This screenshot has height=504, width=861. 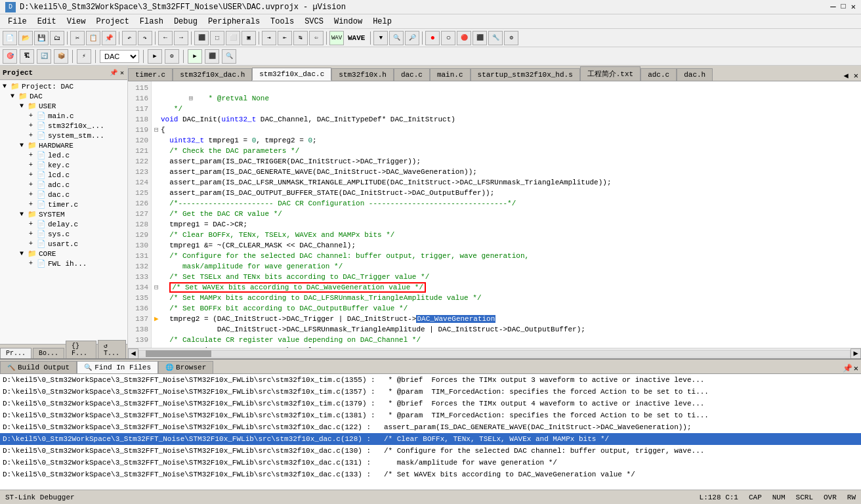 What do you see at coordinates (64, 234) in the screenshot?
I see `tree-sys: + 📄 sys.c` at bounding box center [64, 234].